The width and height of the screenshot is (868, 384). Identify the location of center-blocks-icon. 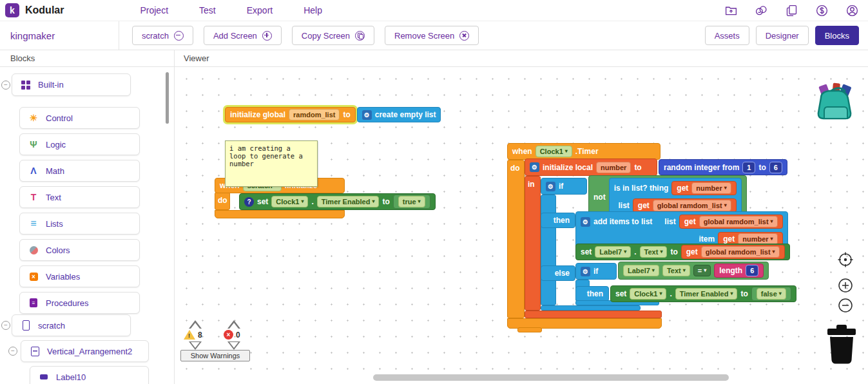
(845, 260).